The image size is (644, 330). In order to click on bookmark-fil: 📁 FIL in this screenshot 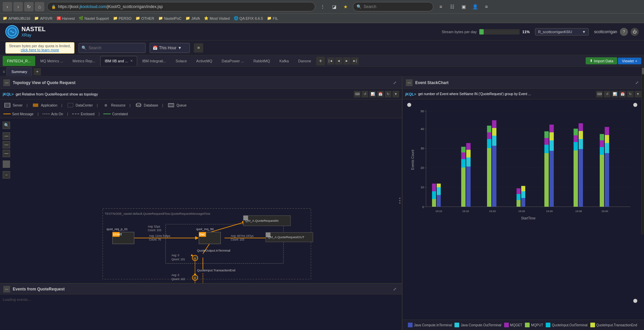, I will do `click(272, 18)`.